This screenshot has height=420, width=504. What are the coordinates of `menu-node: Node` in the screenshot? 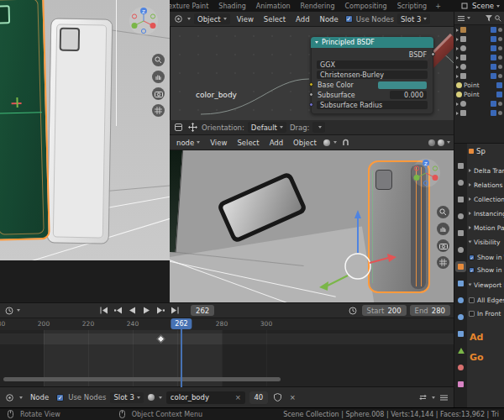 It's located at (329, 19).